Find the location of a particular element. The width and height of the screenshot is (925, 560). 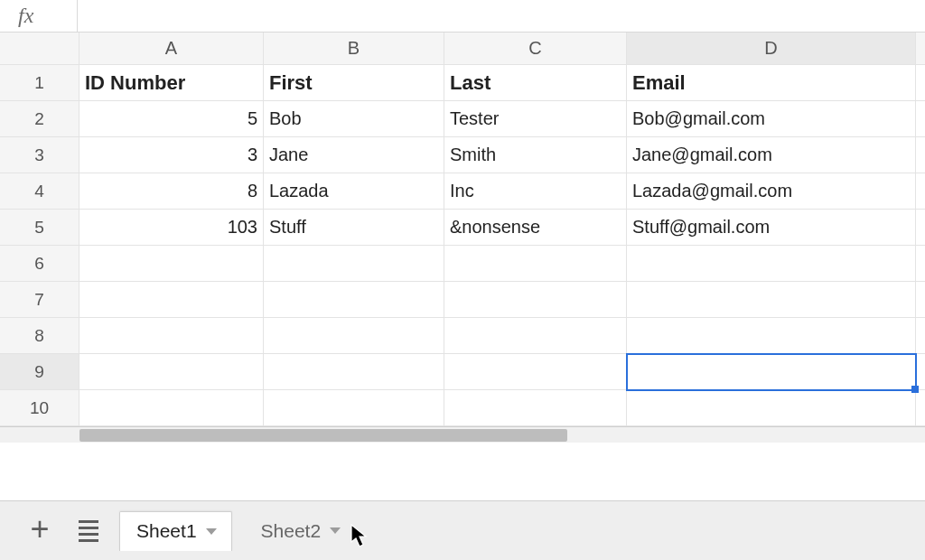

row-header-10: 10 is located at coordinates (40, 408).